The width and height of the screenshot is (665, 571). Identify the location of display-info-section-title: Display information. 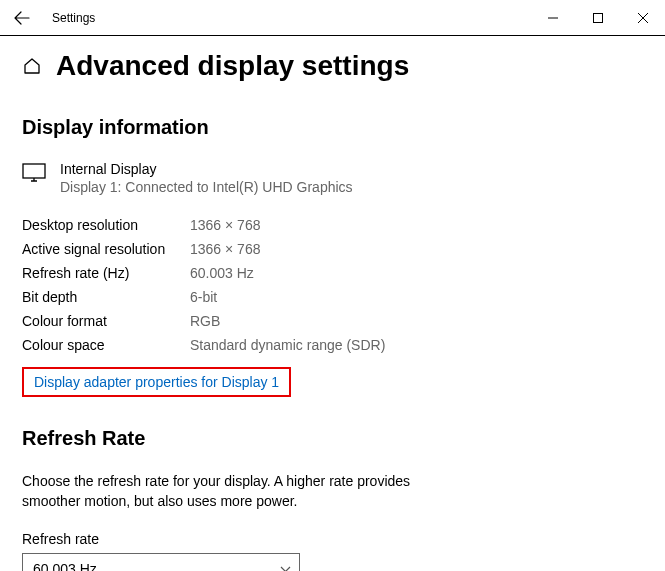
(332, 128).